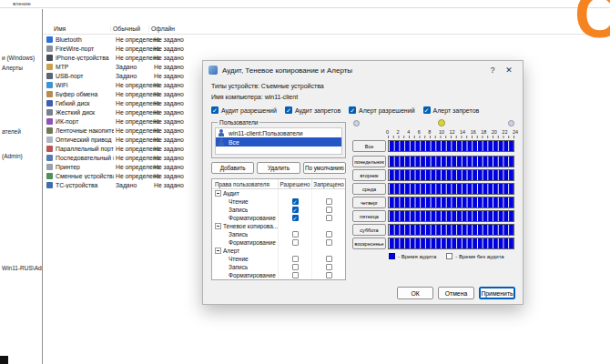  What do you see at coordinates (18, 58) in the screenshot?
I see `tree-item: и (Windows)` at bounding box center [18, 58].